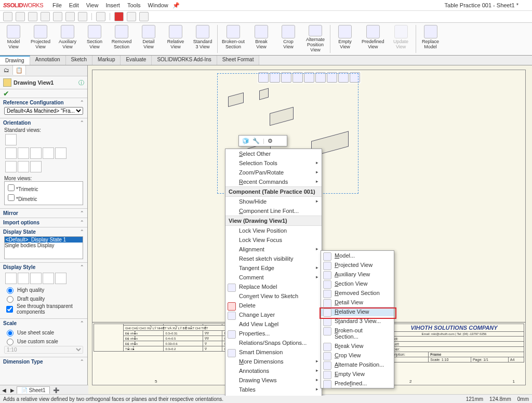 The width and height of the screenshot is (532, 403). What do you see at coordinates (431, 39) in the screenshot?
I see `ribbon-replace: ReplaceModel` at bounding box center [431, 39].